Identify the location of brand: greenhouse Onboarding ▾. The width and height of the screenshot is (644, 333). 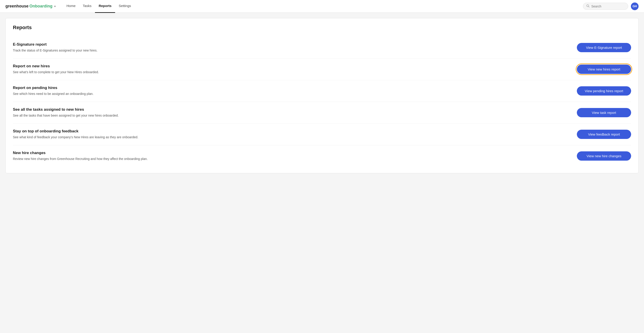
(30, 6).